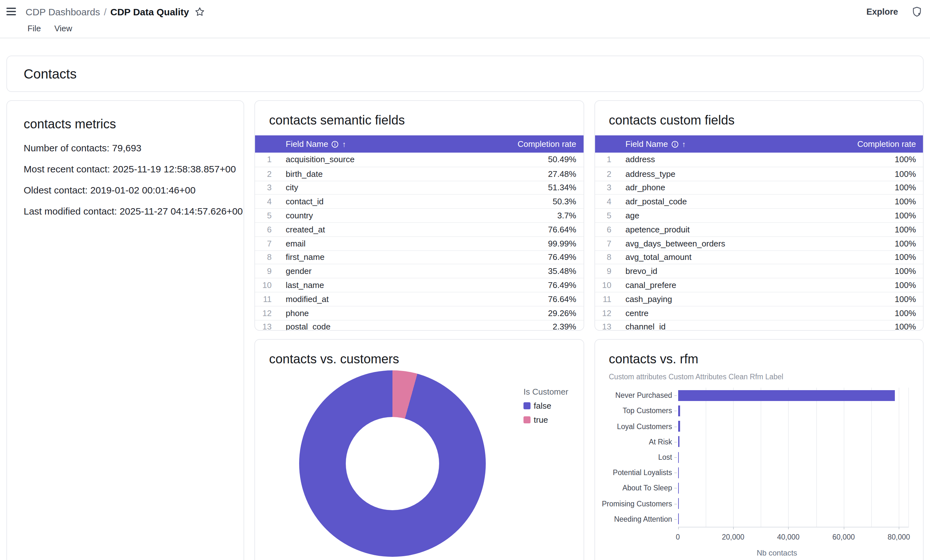 The height and width of the screenshot is (560, 930). Describe the element at coordinates (642, 272) in the screenshot. I see `field-name-cell: brevo_id` at that location.